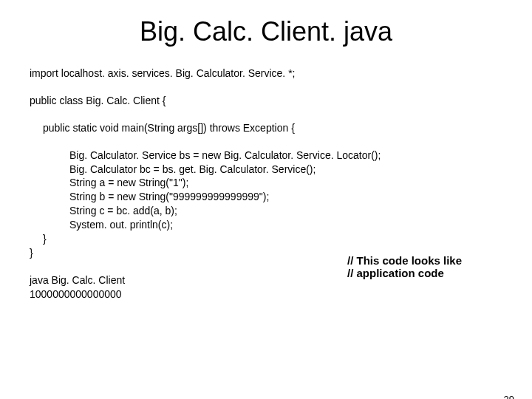 The height and width of the screenshot is (399, 532). What do you see at coordinates (405, 260) in the screenshot?
I see `annotation-line: // This code looks like` at bounding box center [405, 260].